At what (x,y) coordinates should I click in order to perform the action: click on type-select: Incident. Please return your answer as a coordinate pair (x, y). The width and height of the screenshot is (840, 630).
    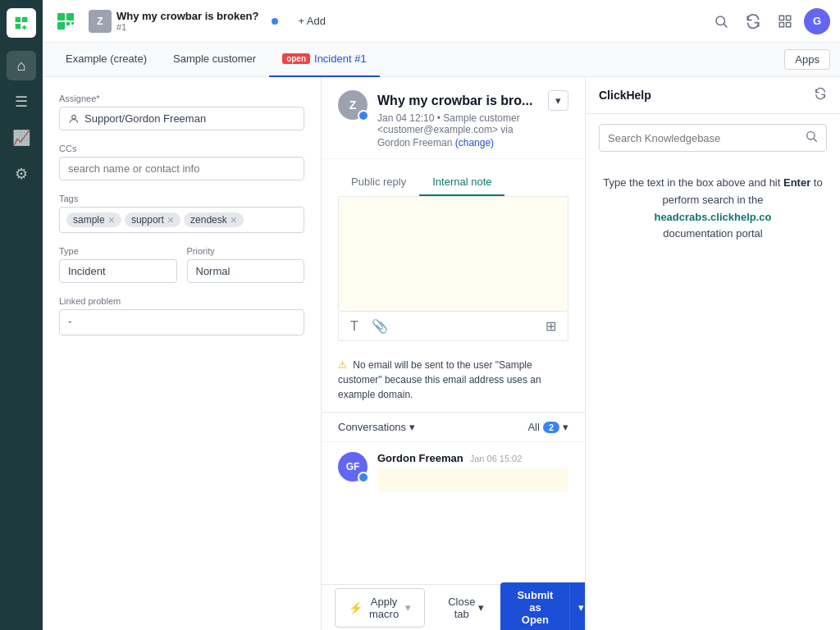
    Looking at the image, I should click on (118, 271).